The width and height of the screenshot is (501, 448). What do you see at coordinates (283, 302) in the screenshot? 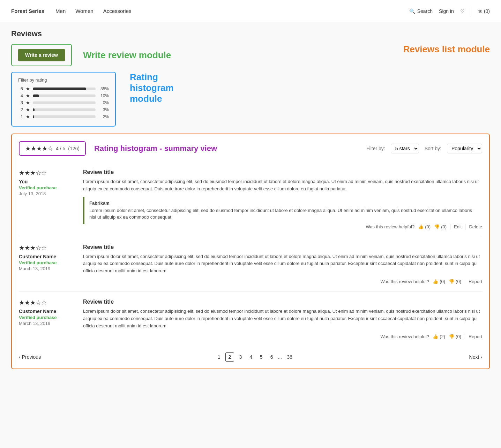
I see `review-title: Review title` at bounding box center [283, 302].